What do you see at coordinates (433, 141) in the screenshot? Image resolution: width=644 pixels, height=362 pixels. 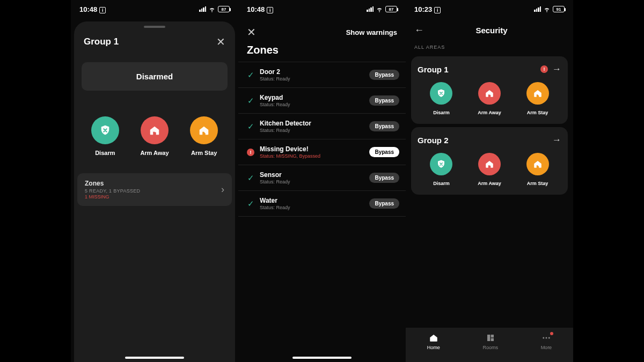 I see `group-title: Group 2` at bounding box center [433, 141].